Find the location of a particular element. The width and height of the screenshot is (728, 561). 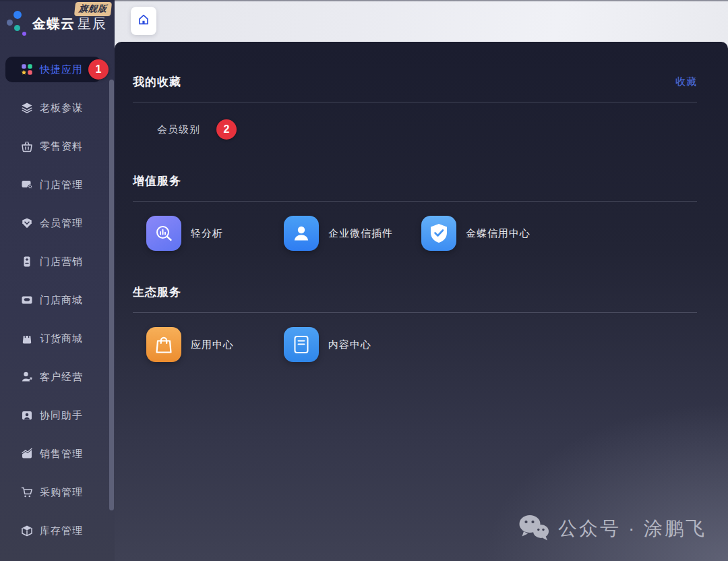

home-icon is located at coordinates (144, 21).